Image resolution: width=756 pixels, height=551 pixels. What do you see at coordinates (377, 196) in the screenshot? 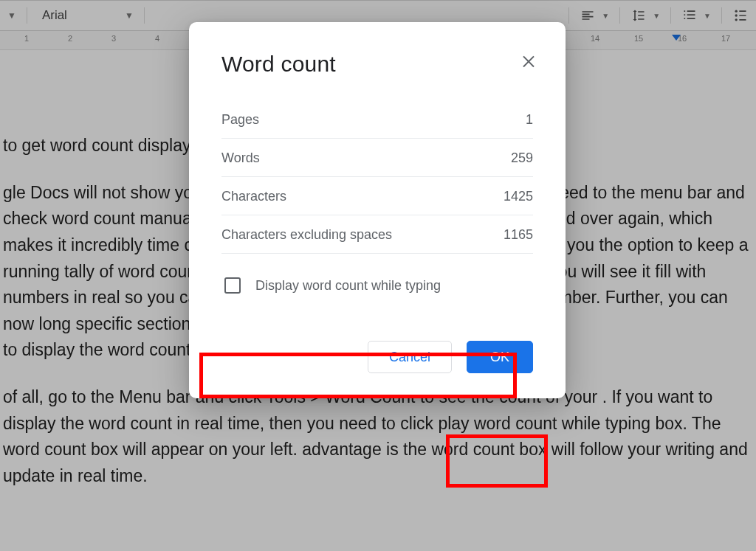
I see `stat-row-characters: Characters 1425` at bounding box center [377, 196].